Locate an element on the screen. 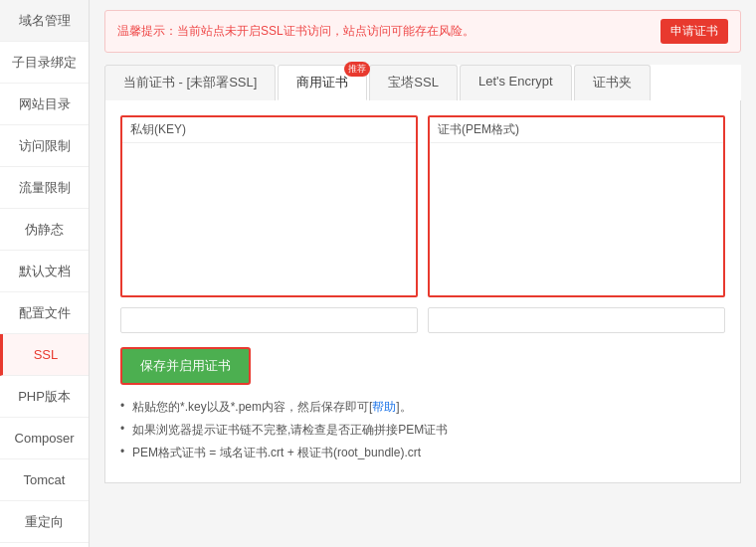  commercial-cert-badge: 推荐 is located at coordinates (357, 70).